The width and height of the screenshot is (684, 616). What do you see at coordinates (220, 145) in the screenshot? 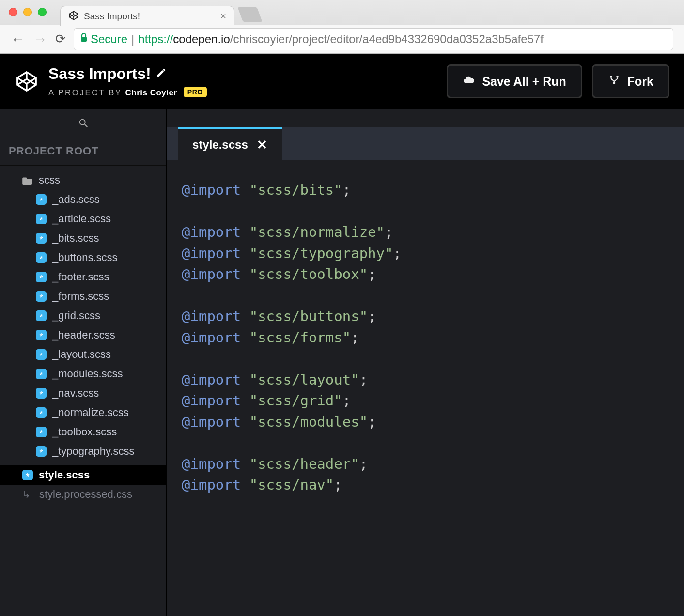
I see `editor-tab-label: style.scss` at bounding box center [220, 145].